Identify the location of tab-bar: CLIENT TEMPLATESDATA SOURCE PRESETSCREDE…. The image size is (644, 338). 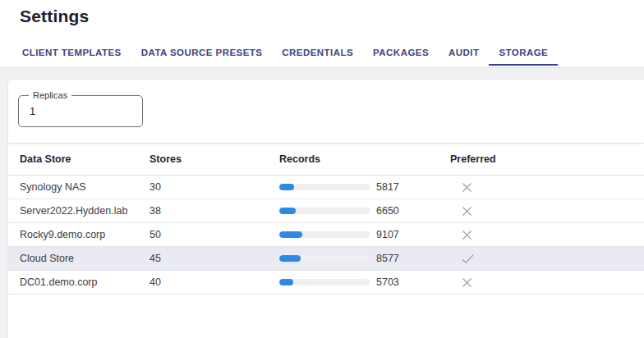
(285, 54).